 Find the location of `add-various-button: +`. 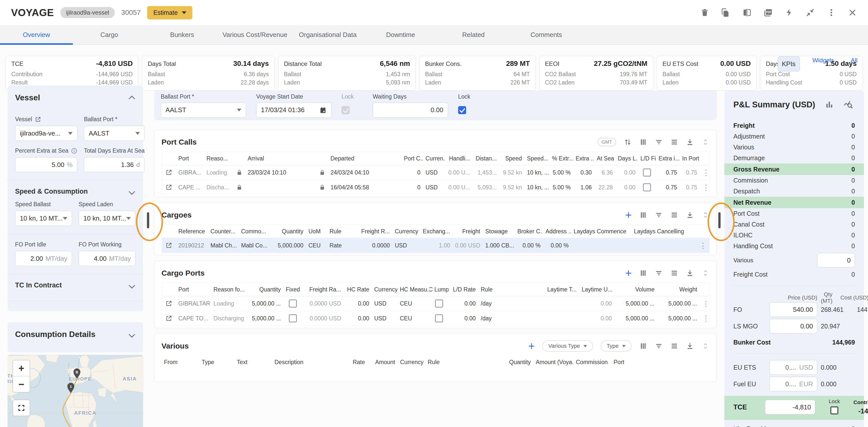

add-various-button: + is located at coordinates (532, 346).